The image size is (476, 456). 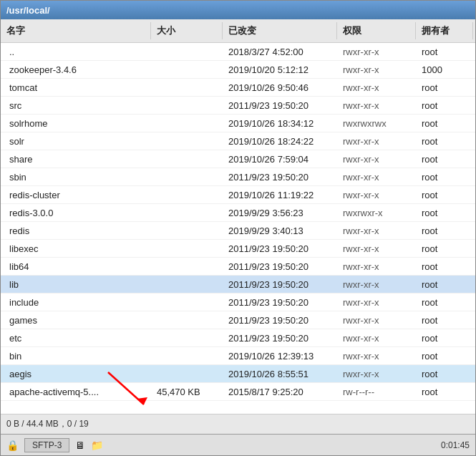 What do you see at coordinates (76, 178) in the screenshot?
I see `cell-name-7: sbin` at bounding box center [76, 178].